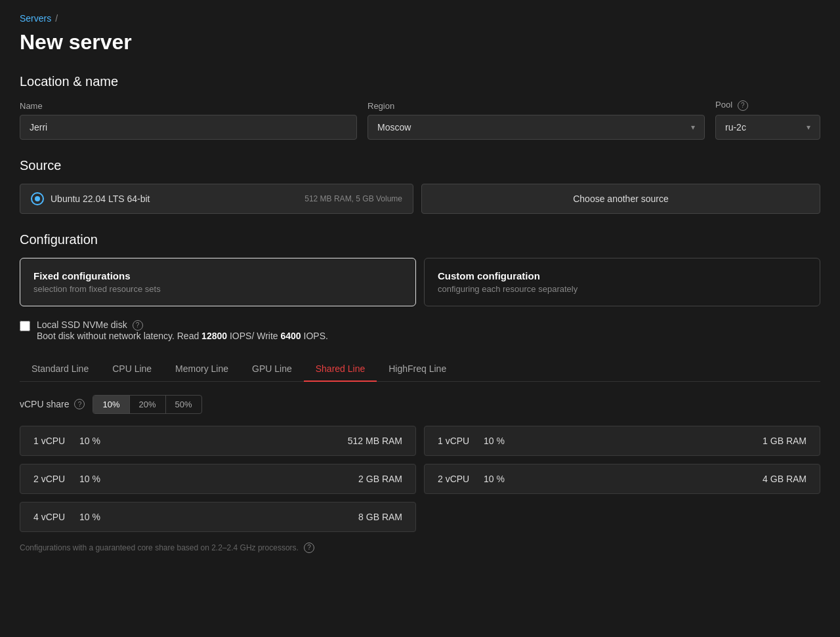 The height and width of the screenshot is (637, 840). What do you see at coordinates (693, 127) in the screenshot?
I see `region-chevron-icon: ▾` at bounding box center [693, 127].